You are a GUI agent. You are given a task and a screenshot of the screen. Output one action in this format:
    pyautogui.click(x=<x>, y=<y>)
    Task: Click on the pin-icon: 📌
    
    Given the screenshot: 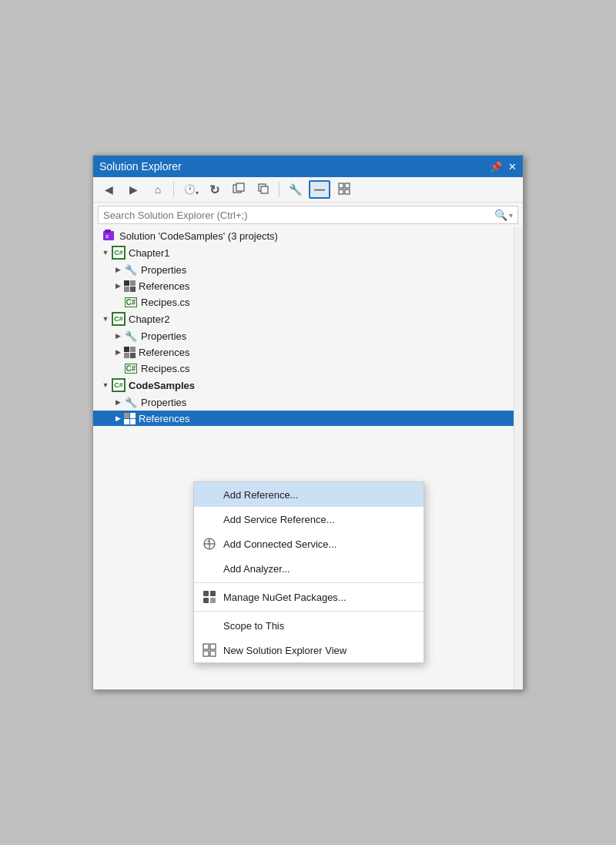 What is the action you would take?
    pyautogui.click(x=496, y=166)
    